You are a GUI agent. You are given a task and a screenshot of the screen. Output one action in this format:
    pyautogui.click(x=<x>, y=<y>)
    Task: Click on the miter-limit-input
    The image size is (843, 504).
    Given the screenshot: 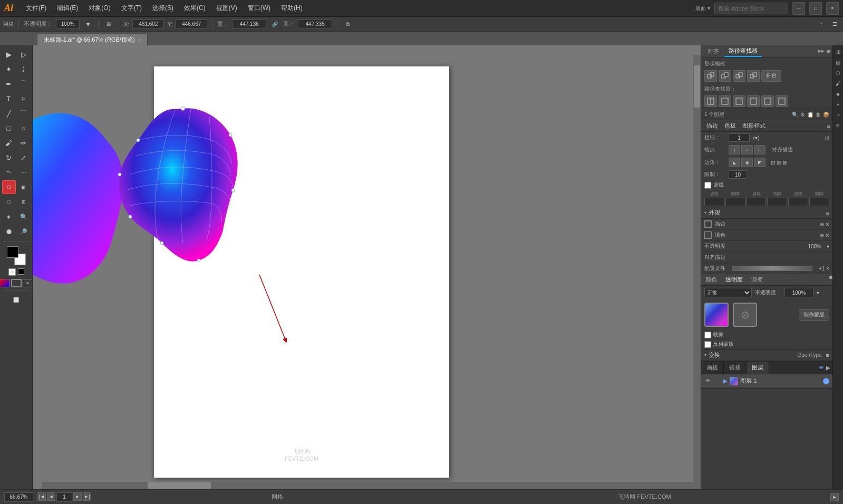 What is the action you would take?
    pyautogui.click(x=738, y=175)
    